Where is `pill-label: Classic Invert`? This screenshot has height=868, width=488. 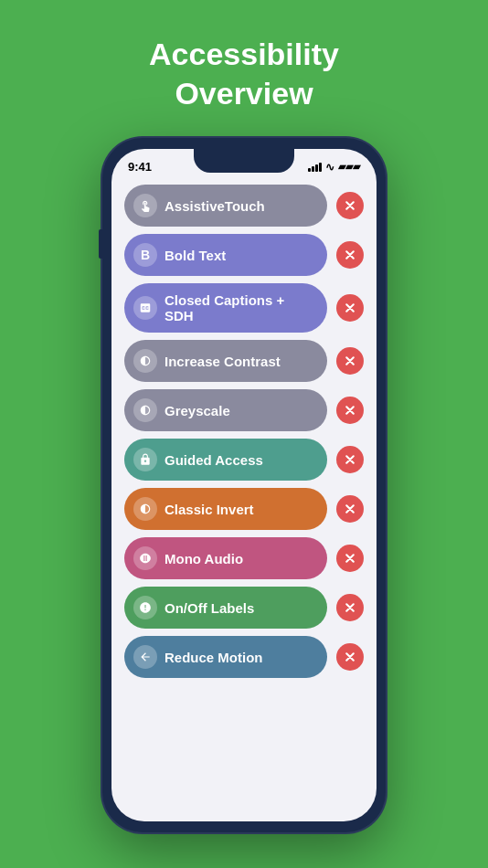 pill-label: Classic Invert is located at coordinates (209, 510).